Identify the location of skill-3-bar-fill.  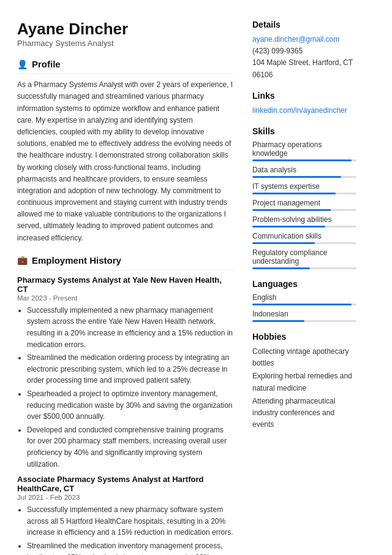
(294, 194).